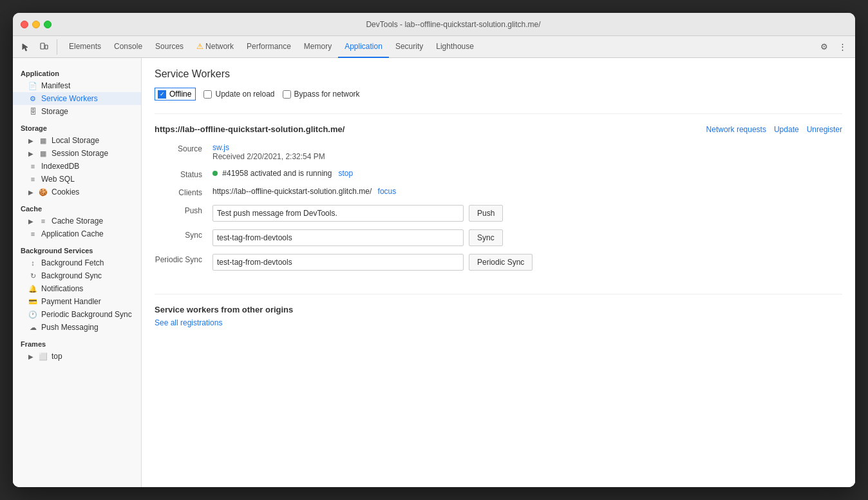 The width and height of the screenshot is (868, 500). Describe the element at coordinates (498, 262) in the screenshot. I see `periodic-sync-row: Periodic Sync Periodic Sync` at that location.